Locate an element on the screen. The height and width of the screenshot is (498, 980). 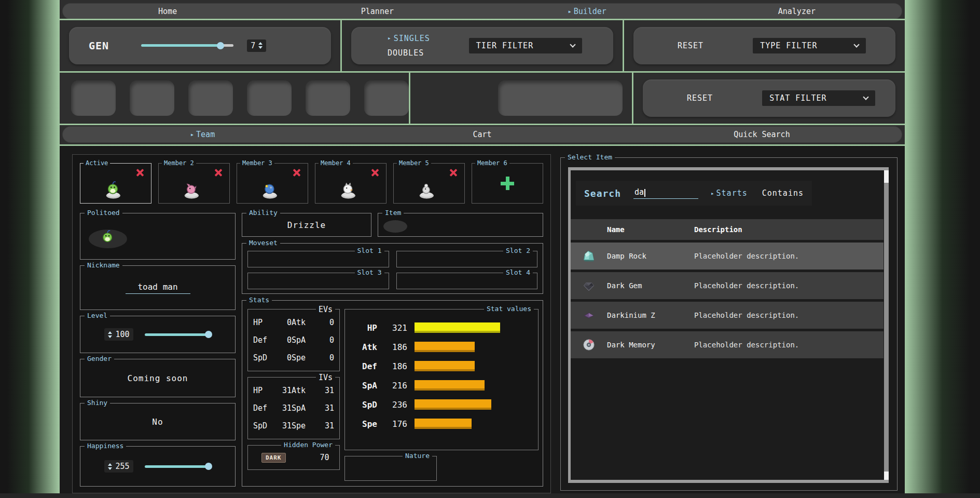
nav-item-label: Planner is located at coordinates (378, 11).